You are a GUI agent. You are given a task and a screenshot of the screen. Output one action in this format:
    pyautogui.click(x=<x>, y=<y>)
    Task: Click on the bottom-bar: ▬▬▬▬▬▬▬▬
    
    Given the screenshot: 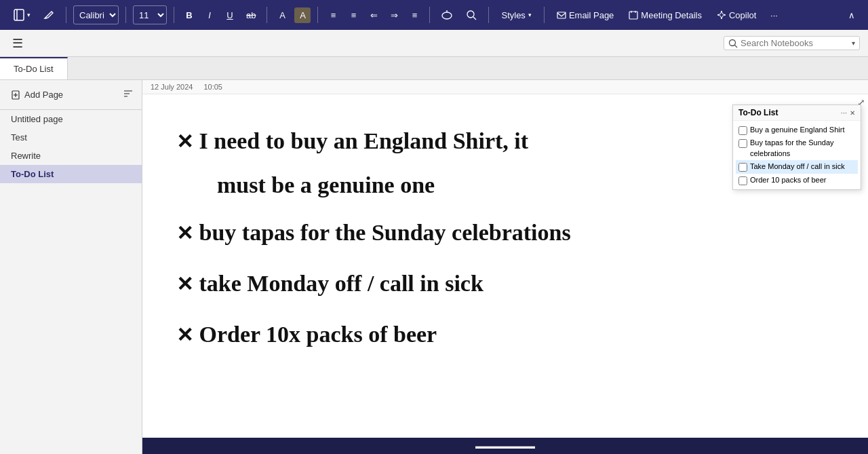 What is the action you would take?
    pyautogui.click(x=505, y=446)
    